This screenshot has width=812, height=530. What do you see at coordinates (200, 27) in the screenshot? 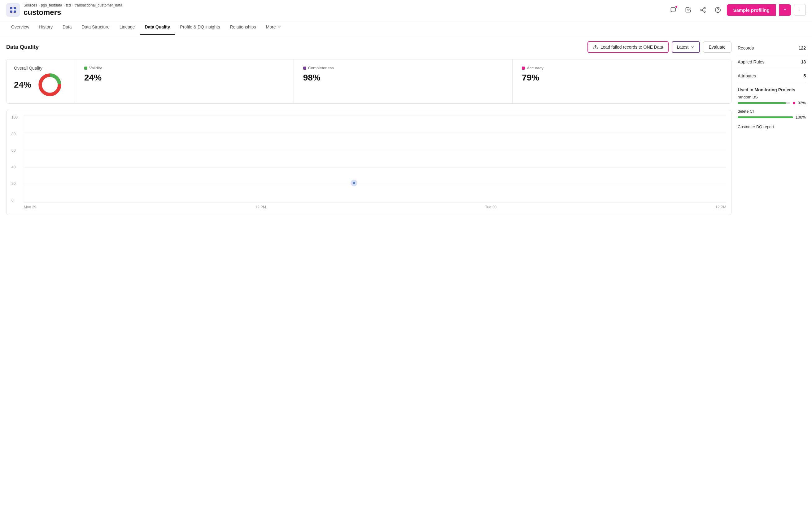
I see `tab-profile-dq: Profile & DQ insights` at bounding box center [200, 27].